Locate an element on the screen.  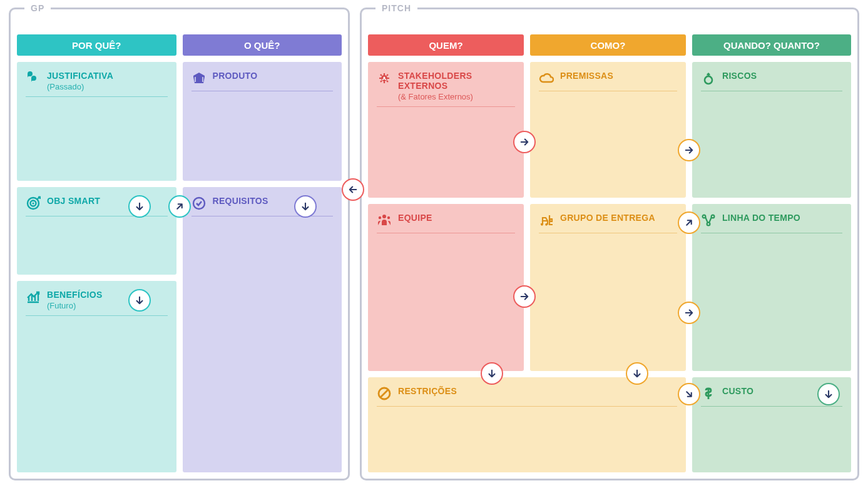
cloud-icon is located at coordinates (546, 78).